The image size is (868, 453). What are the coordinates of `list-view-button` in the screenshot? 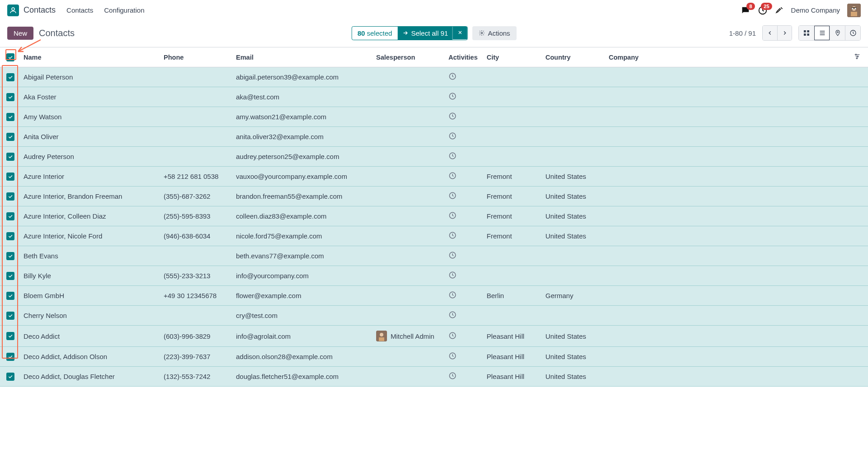 It's located at (822, 33).